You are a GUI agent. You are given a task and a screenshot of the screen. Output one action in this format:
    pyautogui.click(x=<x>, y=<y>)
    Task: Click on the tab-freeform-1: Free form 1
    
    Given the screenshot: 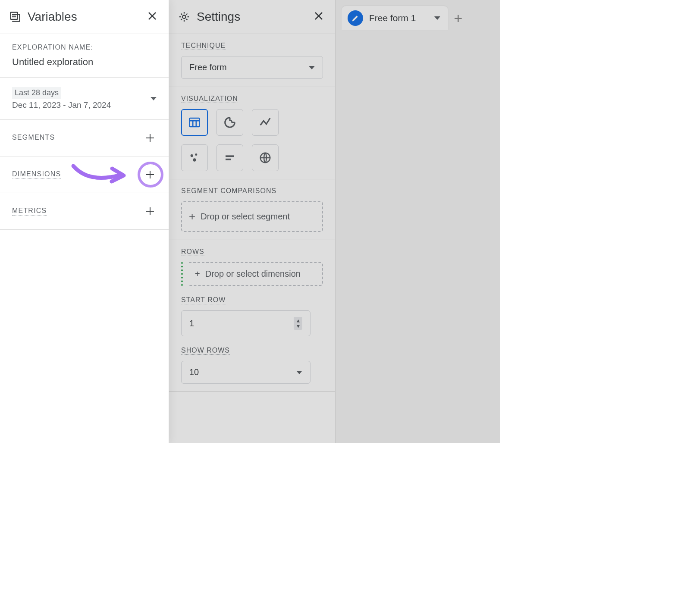 What is the action you would take?
    pyautogui.click(x=395, y=18)
    